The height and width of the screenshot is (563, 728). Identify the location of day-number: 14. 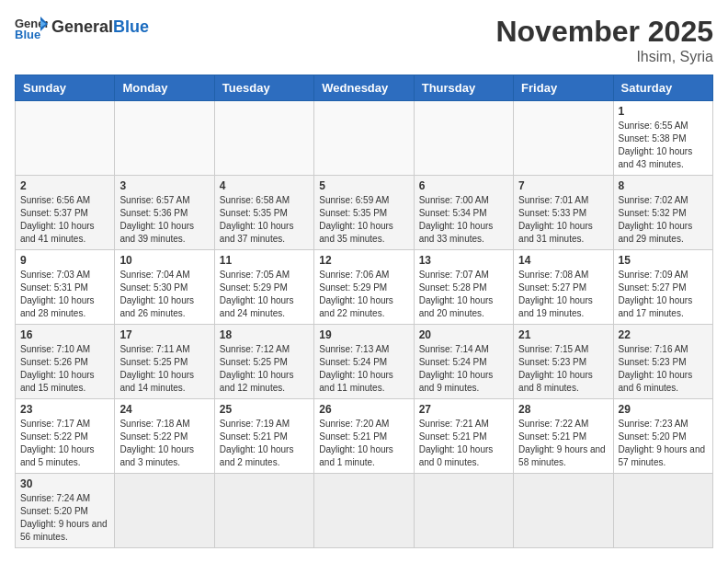
(563, 260).